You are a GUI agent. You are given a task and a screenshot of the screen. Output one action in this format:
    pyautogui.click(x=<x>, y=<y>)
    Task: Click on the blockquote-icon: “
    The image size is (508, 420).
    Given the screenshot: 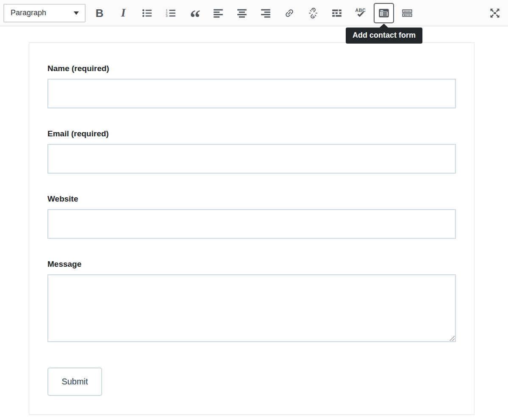 What is the action you would take?
    pyautogui.click(x=194, y=17)
    